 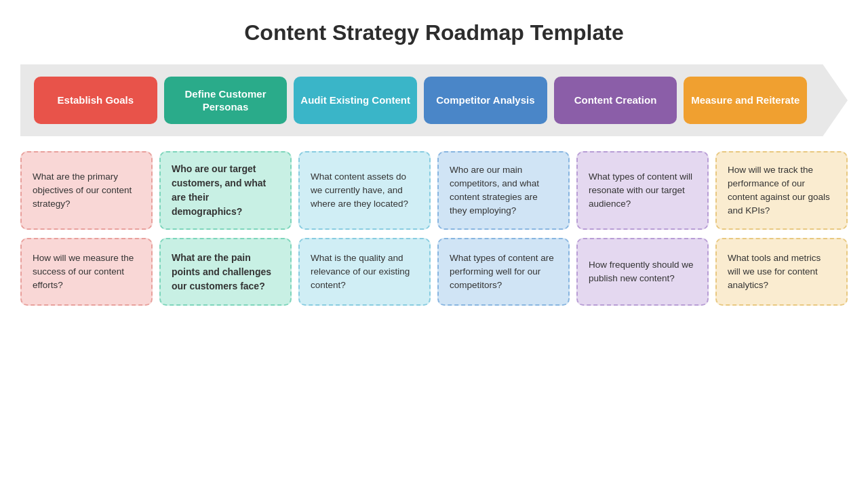 What do you see at coordinates (643, 190) in the screenshot?
I see `card-row1-4: What types of content will resonate with…` at bounding box center [643, 190].